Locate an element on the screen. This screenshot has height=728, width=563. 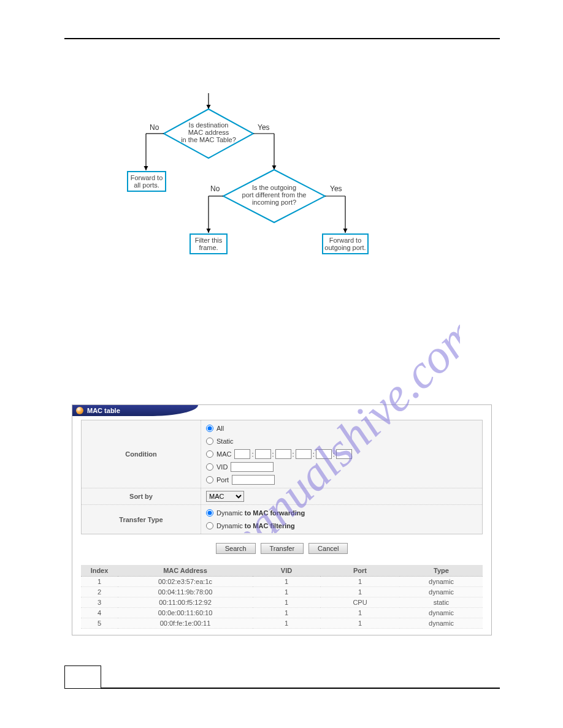
svg-text: Is the outgoing is located at coordinates (274, 188).